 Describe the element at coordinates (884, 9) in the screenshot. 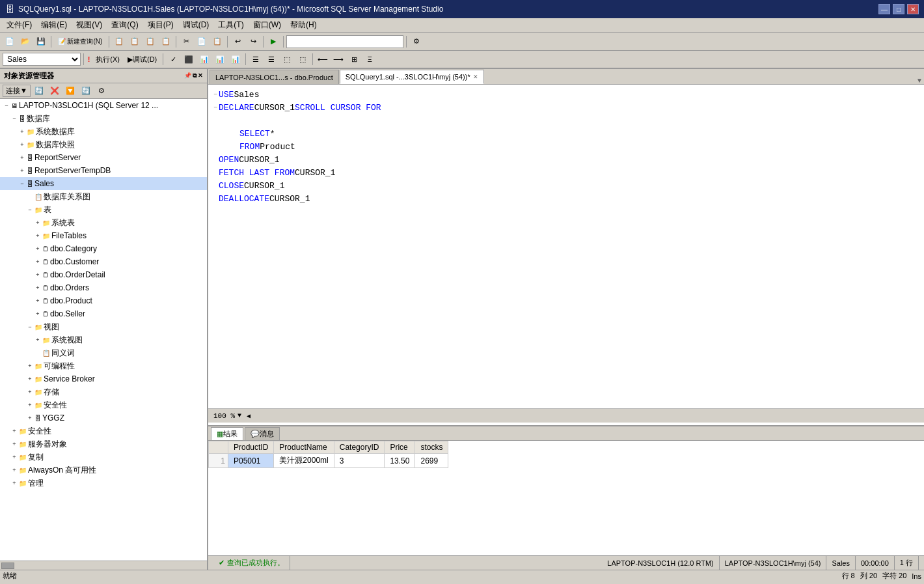

I see `minimize-button: —` at that location.